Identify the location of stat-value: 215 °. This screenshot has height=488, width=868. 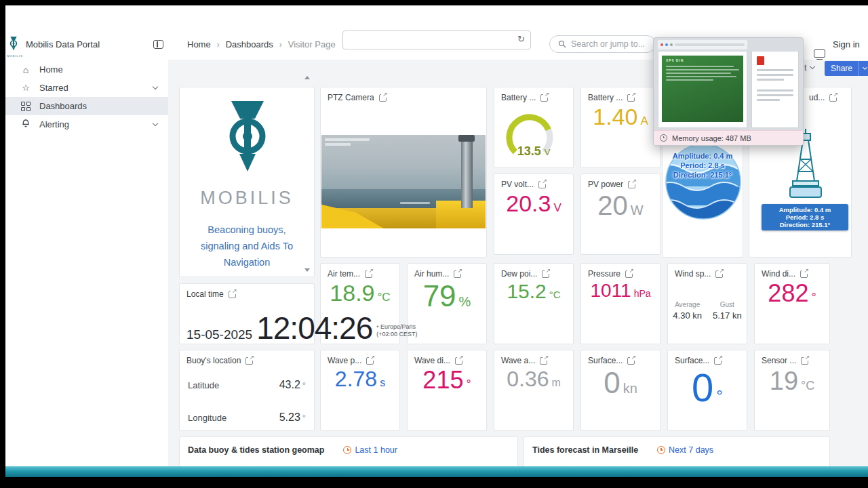
(447, 397).